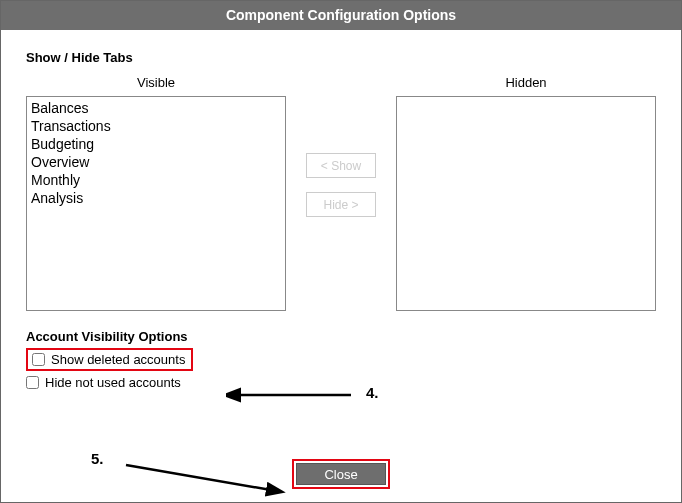 The height and width of the screenshot is (503, 682). What do you see at coordinates (113, 382) in the screenshot?
I see `hide-unused-label: Hide not used accounts` at bounding box center [113, 382].